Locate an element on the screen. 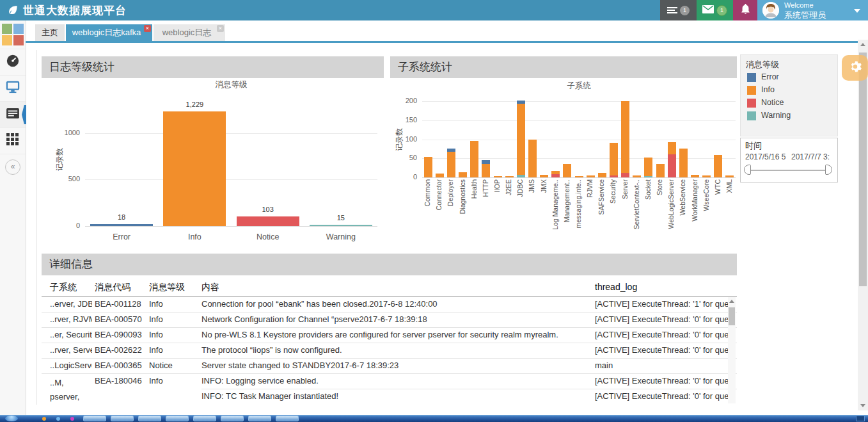 The image size is (868, 422). table-row: ..rver, ServerBEA-002622InfoThe protocol… is located at coordinates (389, 351).